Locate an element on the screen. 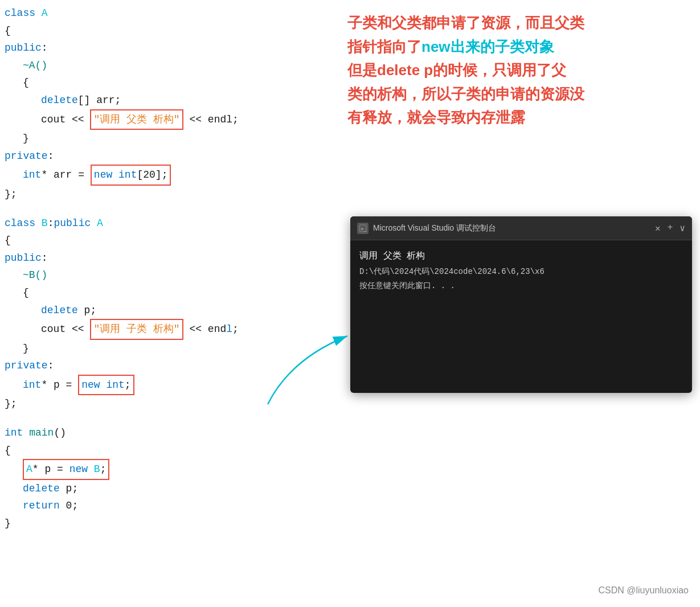  code-line-highlight-b: cout << "调用 子类 析构" << endl; is located at coordinates (170, 329).